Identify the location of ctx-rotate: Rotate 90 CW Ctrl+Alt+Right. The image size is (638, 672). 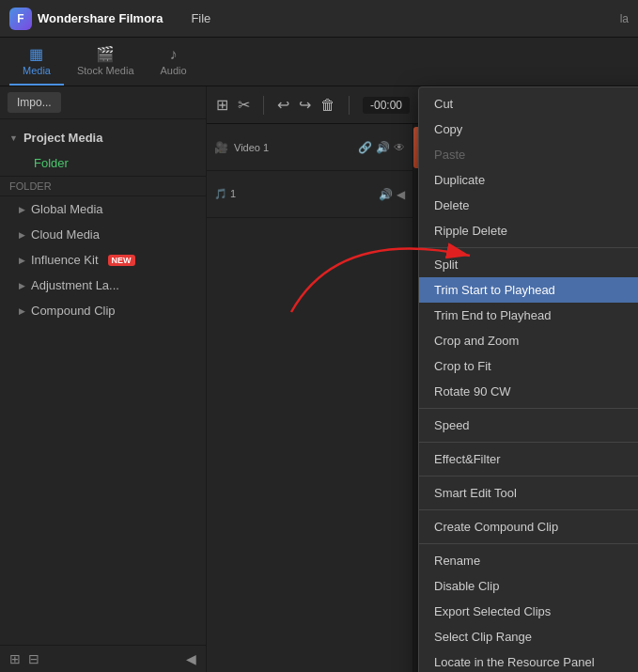
(528, 391).